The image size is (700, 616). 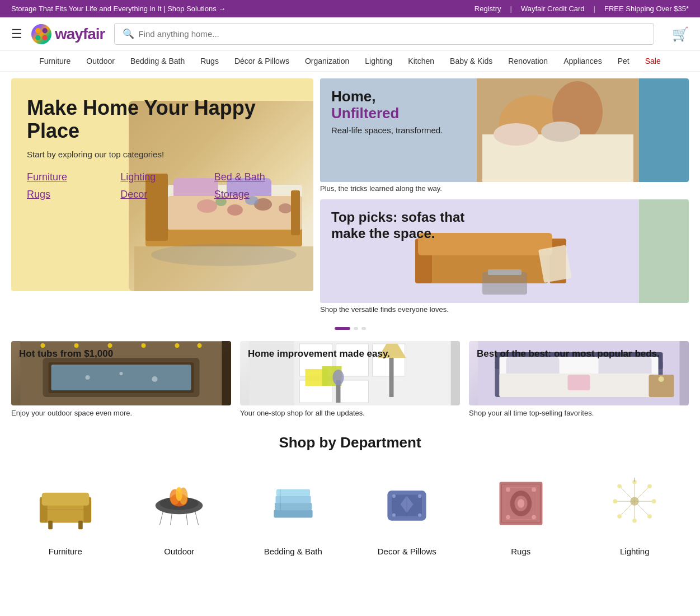 I want to click on nav-appliances: Appliances, so click(x=583, y=61).